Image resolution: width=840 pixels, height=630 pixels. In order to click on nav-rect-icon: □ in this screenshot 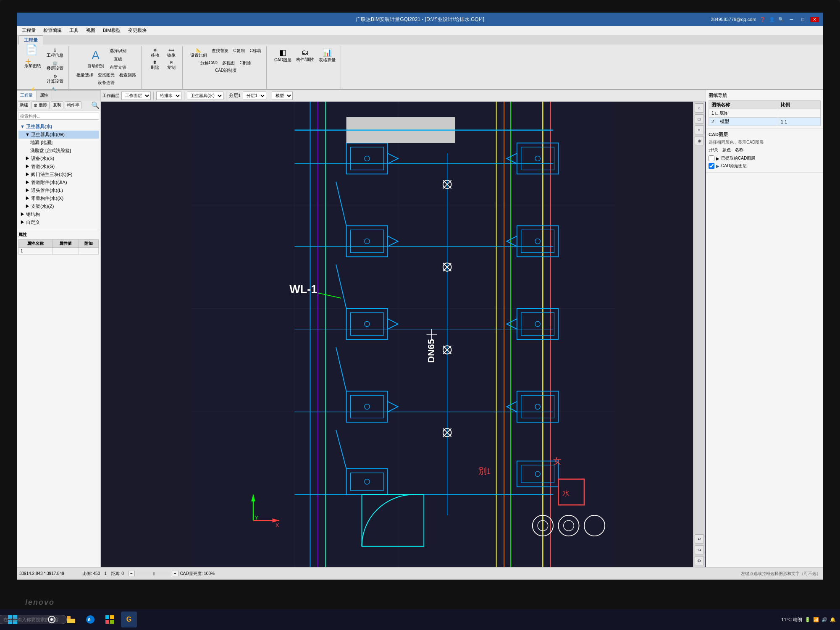, I will do `click(699, 119)`.